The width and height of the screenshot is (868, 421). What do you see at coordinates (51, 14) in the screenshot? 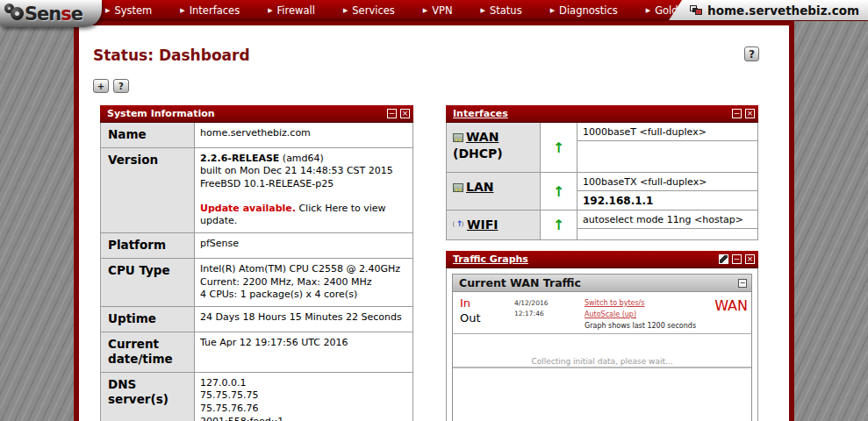
I see `pfsense-logo: Sense` at bounding box center [51, 14].